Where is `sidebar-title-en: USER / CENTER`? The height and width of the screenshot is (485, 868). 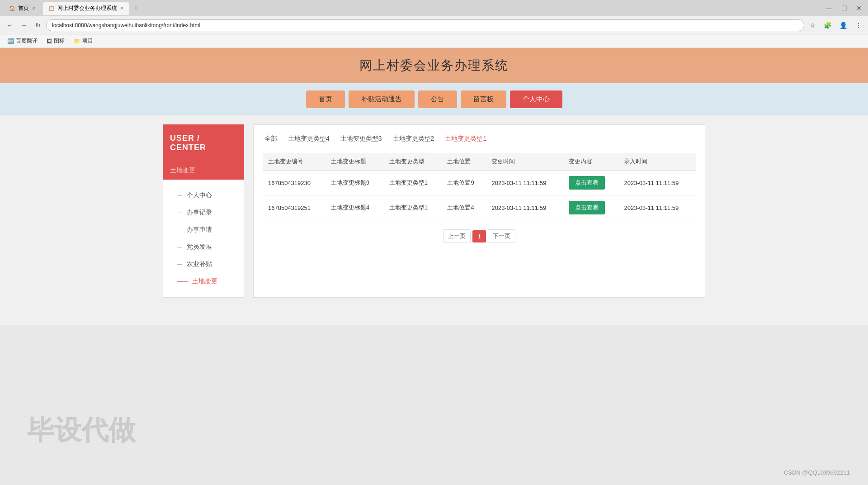 sidebar-title-en: USER / CENTER is located at coordinates (203, 143).